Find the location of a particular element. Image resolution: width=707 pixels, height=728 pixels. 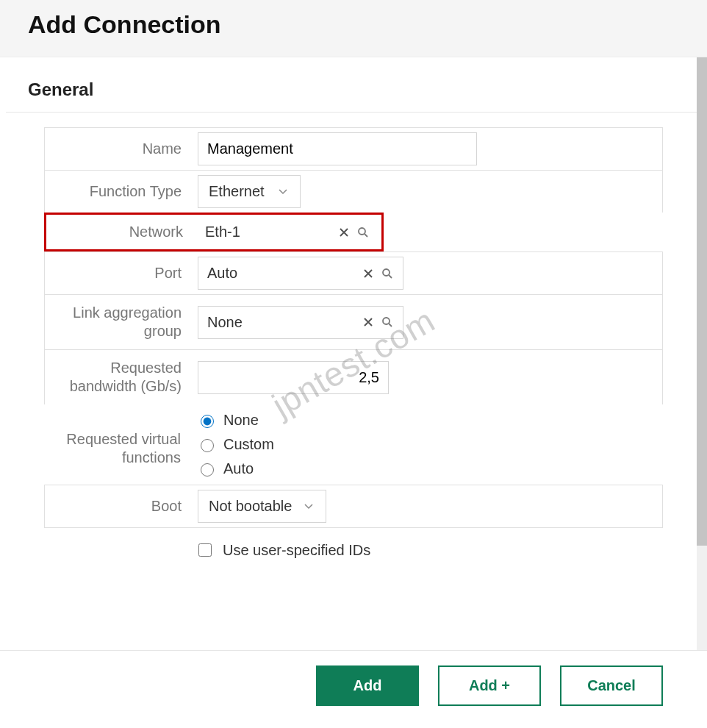

bandwidth-input is located at coordinates (293, 378).